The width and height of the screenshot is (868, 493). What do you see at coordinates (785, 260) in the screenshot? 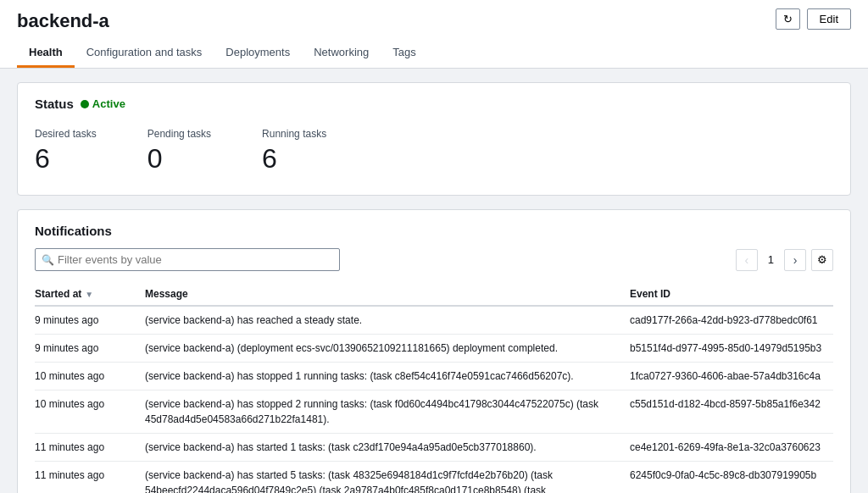
I see `pagination-controls: ‹ 1 › ⚙` at bounding box center [785, 260].